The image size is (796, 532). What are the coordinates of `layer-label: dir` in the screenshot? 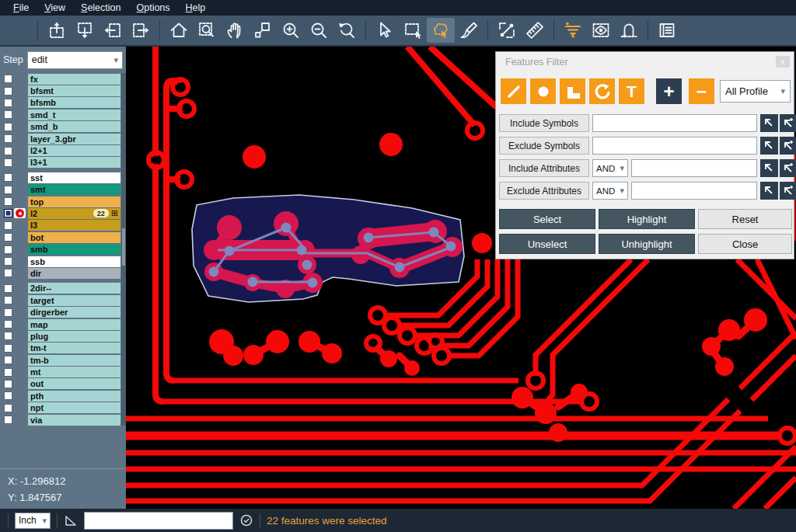 It's located at (75, 273).